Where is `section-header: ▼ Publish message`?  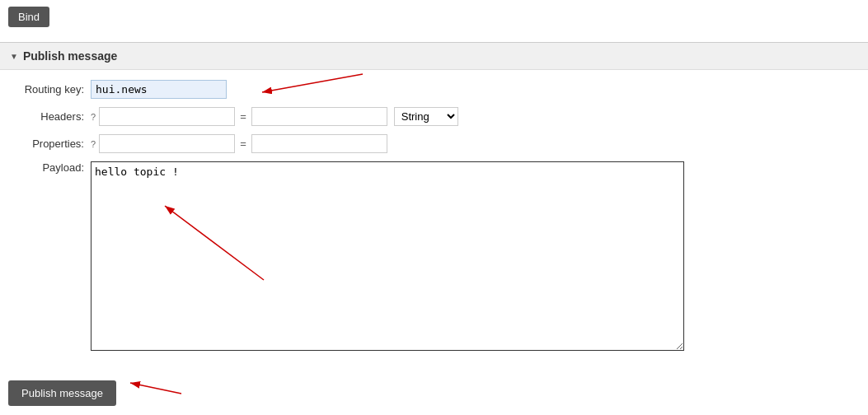
section-header: ▼ Publish message is located at coordinates (434, 56).